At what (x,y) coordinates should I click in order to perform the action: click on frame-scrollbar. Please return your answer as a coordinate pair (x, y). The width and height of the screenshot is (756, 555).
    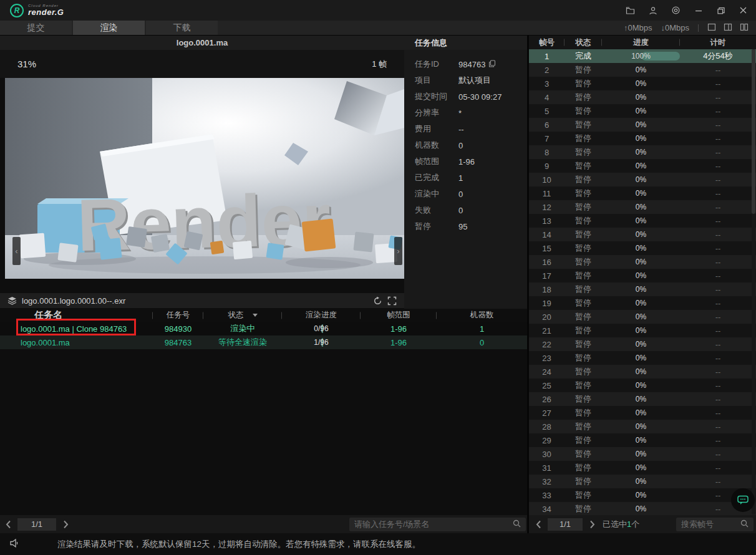
    Looking at the image, I should click on (754, 282).